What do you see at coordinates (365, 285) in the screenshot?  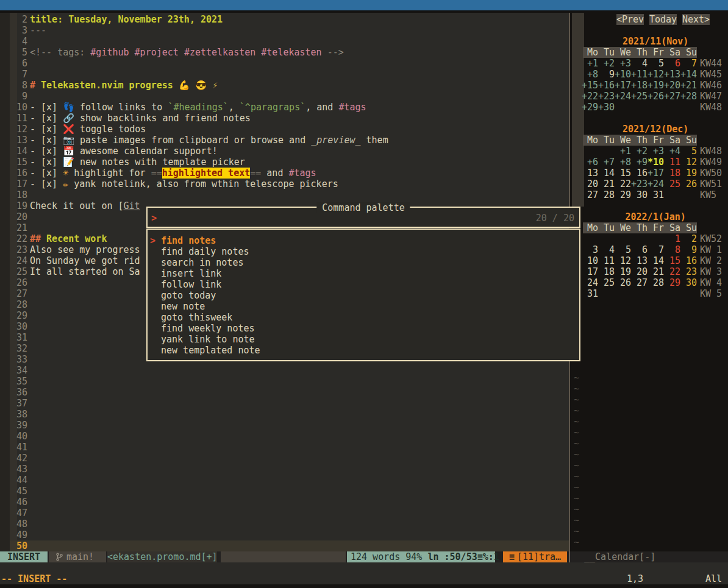 I see `palette-item: follow link` at bounding box center [365, 285].